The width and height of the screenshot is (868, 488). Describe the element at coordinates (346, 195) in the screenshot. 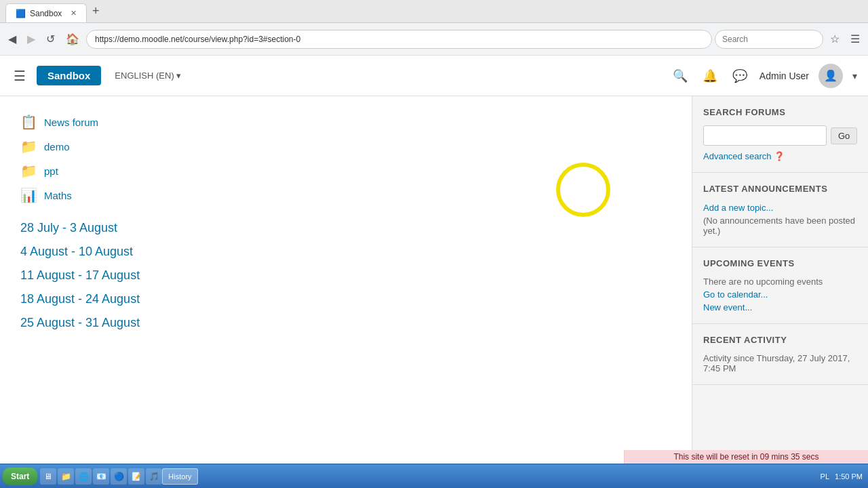

I see `forum-item-maths: 📊 Maths` at that location.